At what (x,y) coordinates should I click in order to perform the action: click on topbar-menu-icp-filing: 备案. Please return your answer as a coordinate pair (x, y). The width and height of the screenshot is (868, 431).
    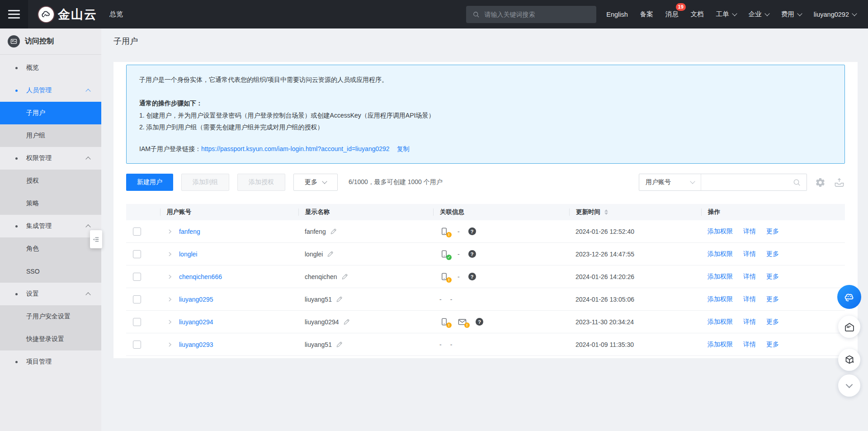
    Looking at the image, I should click on (646, 14).